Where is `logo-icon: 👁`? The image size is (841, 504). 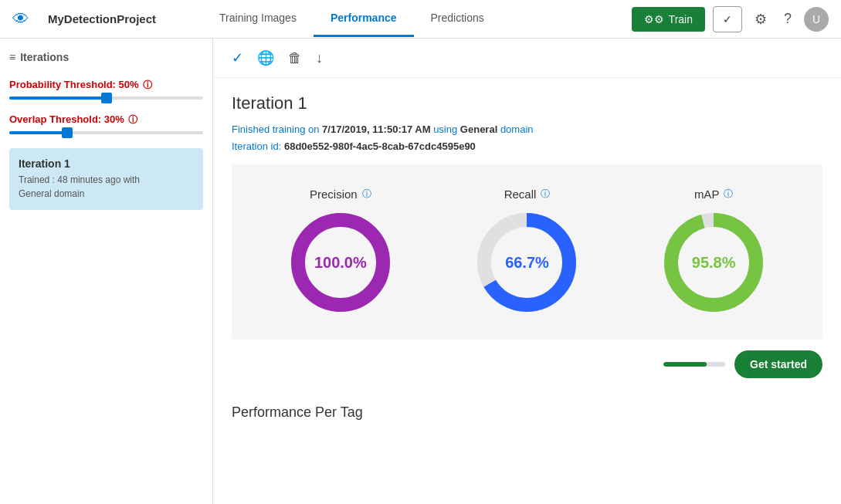 logo-icon: 👁 is located at coordinates (21, 19).